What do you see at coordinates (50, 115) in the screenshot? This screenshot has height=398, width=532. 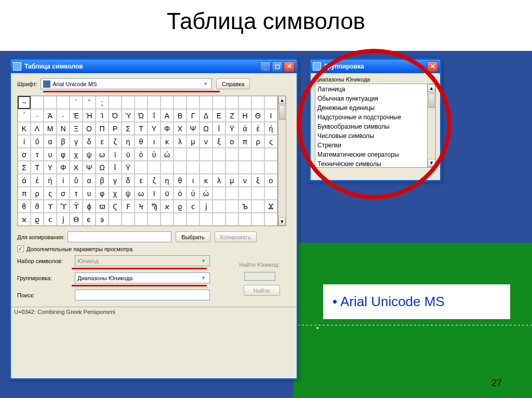 I see `char-cell: Ά` at bounding box center [50, 115].